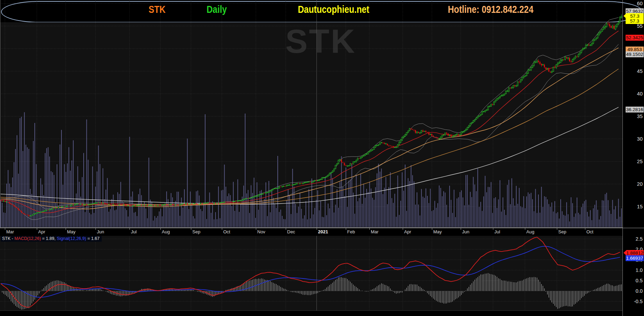  What do you see at coordinates (635, 21) in the screenshot?
I see `price-tag: 57.3` at bounding box center [635, 21].